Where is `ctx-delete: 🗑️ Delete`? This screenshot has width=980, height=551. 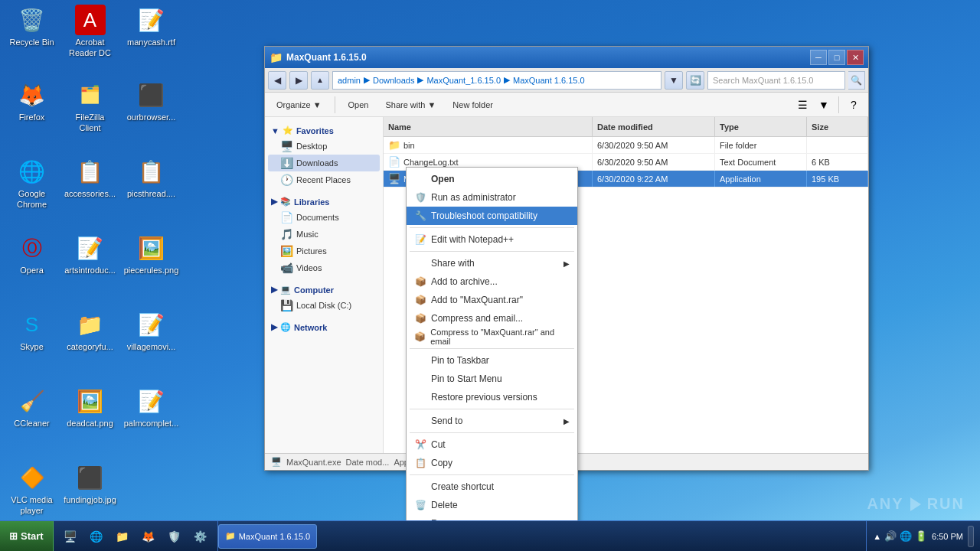 ctx-delete: 🗑️ Delete is located at coordinates (492, 505).